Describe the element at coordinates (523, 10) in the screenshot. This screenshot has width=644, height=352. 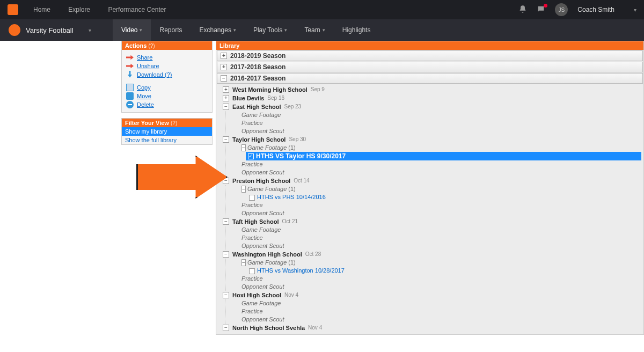
I see `notifications-icon` at that location.